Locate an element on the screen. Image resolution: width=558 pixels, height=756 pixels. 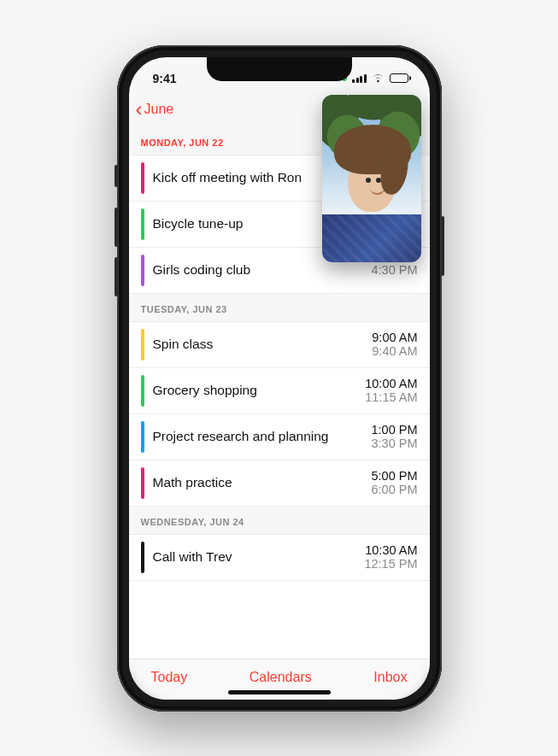
notch is located at coordinates (279, 69).